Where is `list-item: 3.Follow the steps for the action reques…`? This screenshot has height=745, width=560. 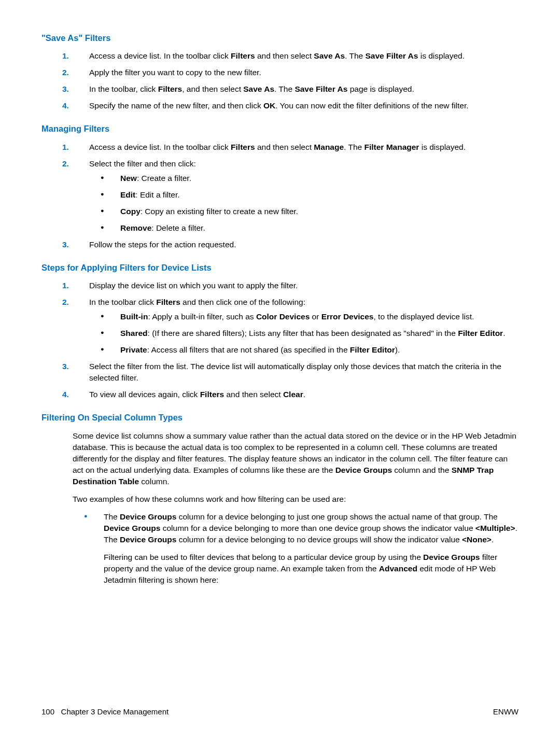
list-item: 3.Follow the steps for the action reques… is located at coordinates (290, 245).